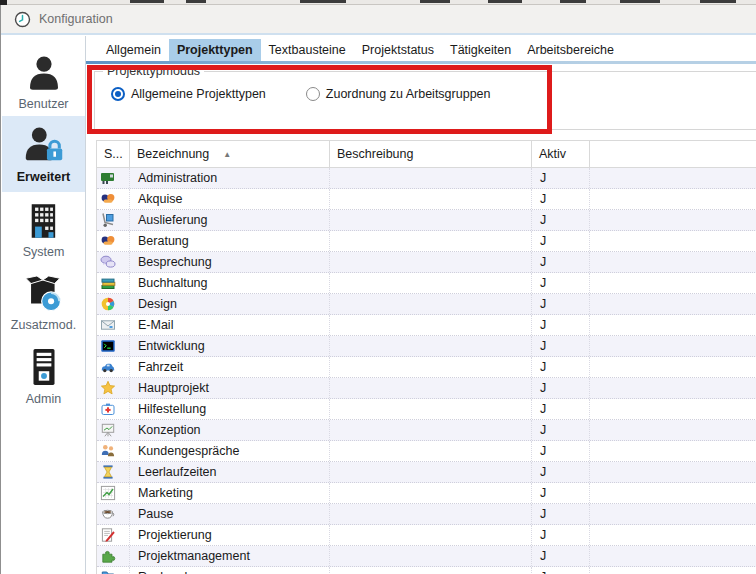 The height and width of the screenshot is (574, 756). I want to click on tab-taetigkeiten: Tätigkeiten, so click(480, 50).